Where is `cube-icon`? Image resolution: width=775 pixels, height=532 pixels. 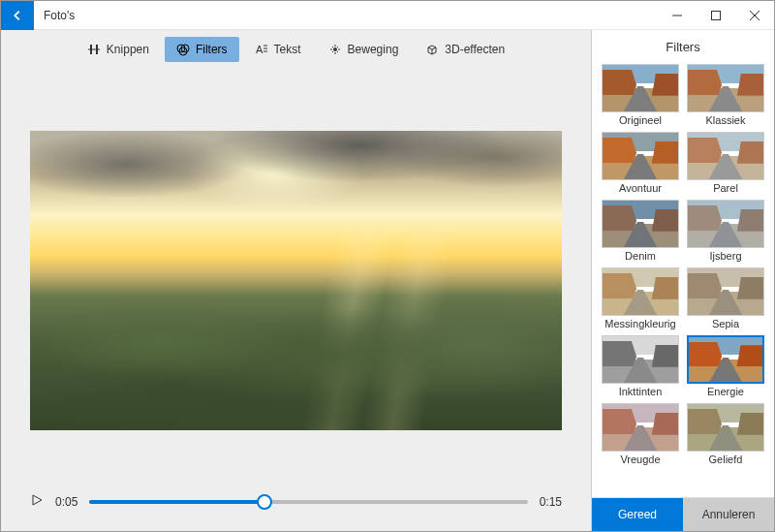 cube-icon is located at coordinates (432, 49).